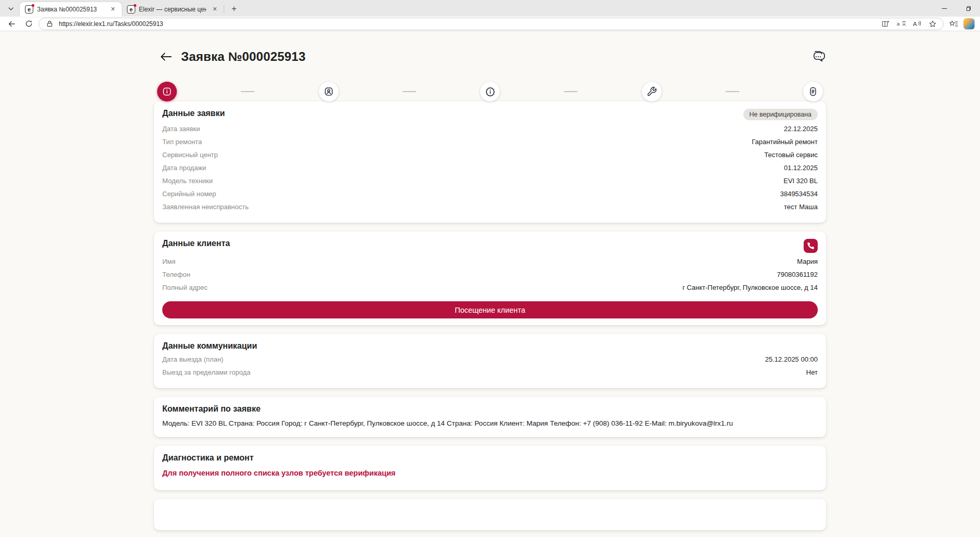 The height and width of the screenshot is (537, 980). Describe the element at coordinates (915, 24) in the screenshot. I see `svg-text: A` at that location.